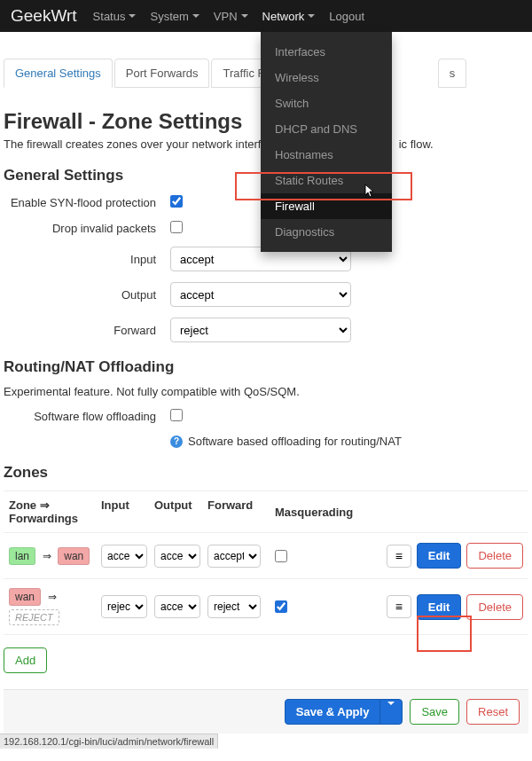 The image size is (532, 761). What do you see at coordinates (176, 227) in the screenshot?
I see `drop-checkbox` at bounding box center [176, 227].